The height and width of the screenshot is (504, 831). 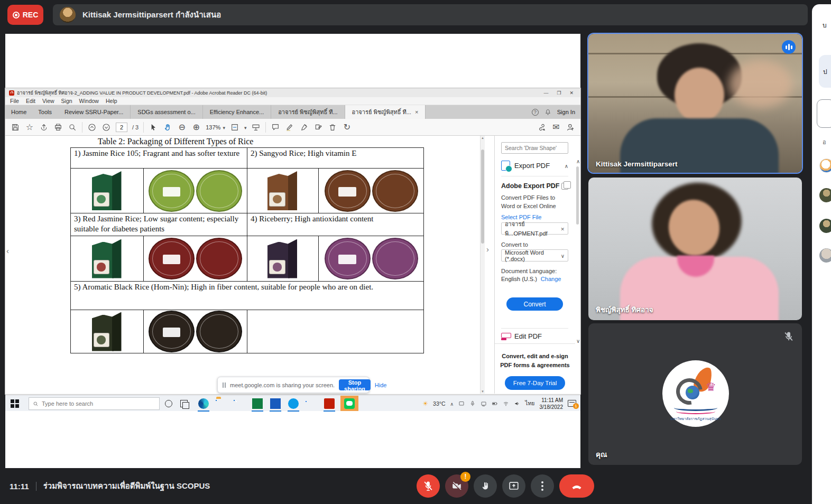 What do you see at coordinates (535, 228) in the screenshot?
I see `selected-file-chip: อาจารย์ พิ...OPMENT.pdf` at bounding box center [535, 228].